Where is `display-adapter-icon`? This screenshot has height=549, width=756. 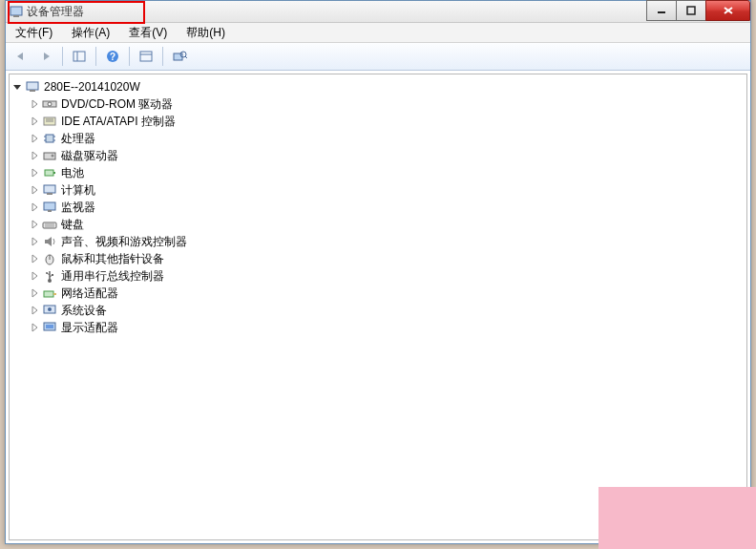 display-adapter-icon is located at coordinates (50, 327).